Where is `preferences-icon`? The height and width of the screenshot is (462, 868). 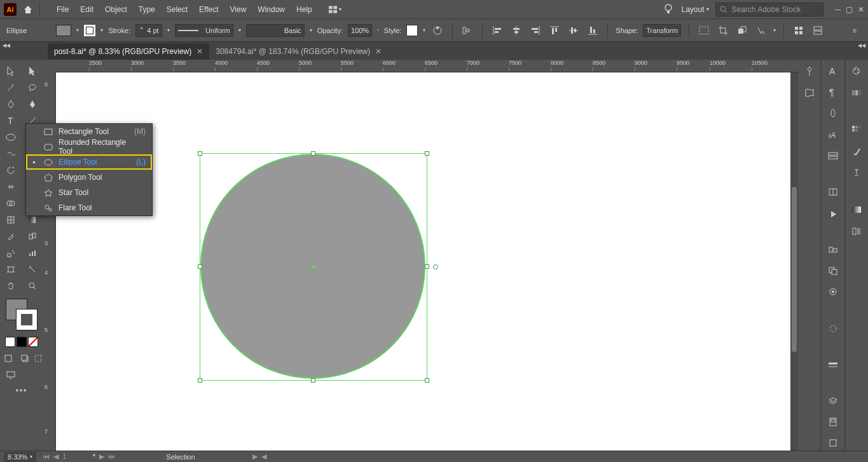 preferences-icon is located at coordinates (818, 31).